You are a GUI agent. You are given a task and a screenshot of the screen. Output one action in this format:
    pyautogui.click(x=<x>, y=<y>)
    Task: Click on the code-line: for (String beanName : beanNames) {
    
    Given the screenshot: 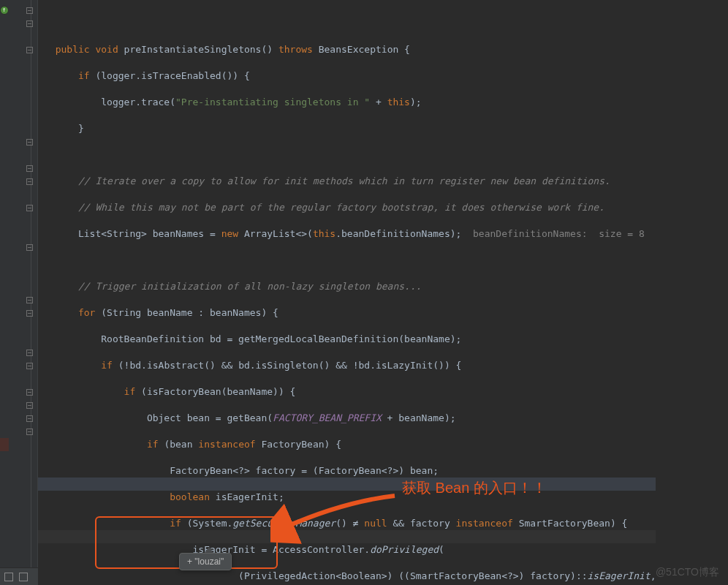 What is the action you would take?
    pyautogui.click(x=349, y=313)
    